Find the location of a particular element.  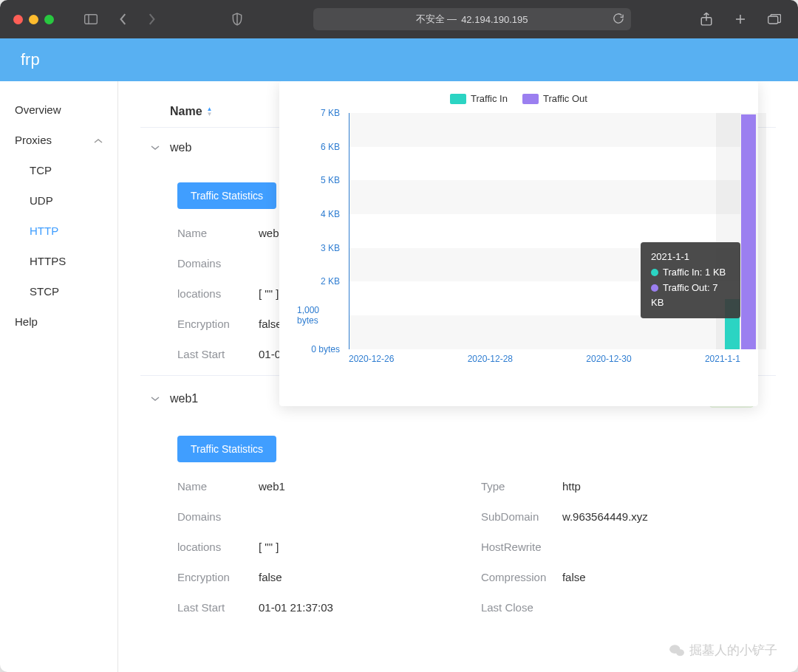

detail-last-close-label: Last Close is located at coordinates (522, 607).